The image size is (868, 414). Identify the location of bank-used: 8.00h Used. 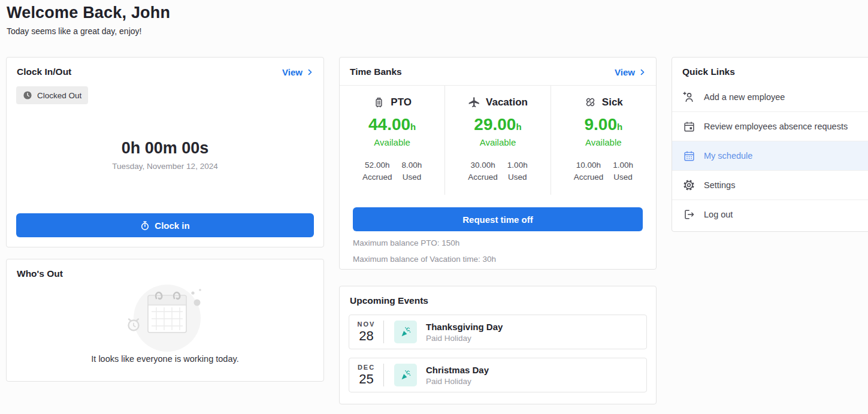
(412, 171).